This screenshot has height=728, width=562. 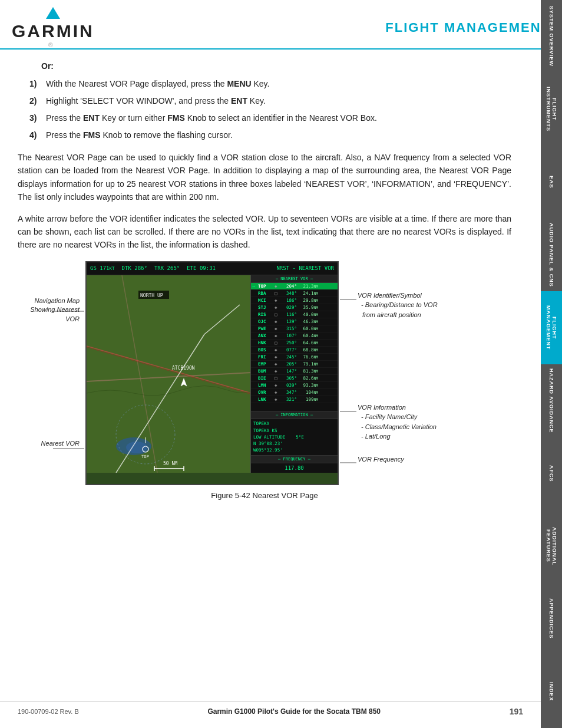 I want to click on vor-section-title: — NEAREST VOR —, so click(x=295, y=279).